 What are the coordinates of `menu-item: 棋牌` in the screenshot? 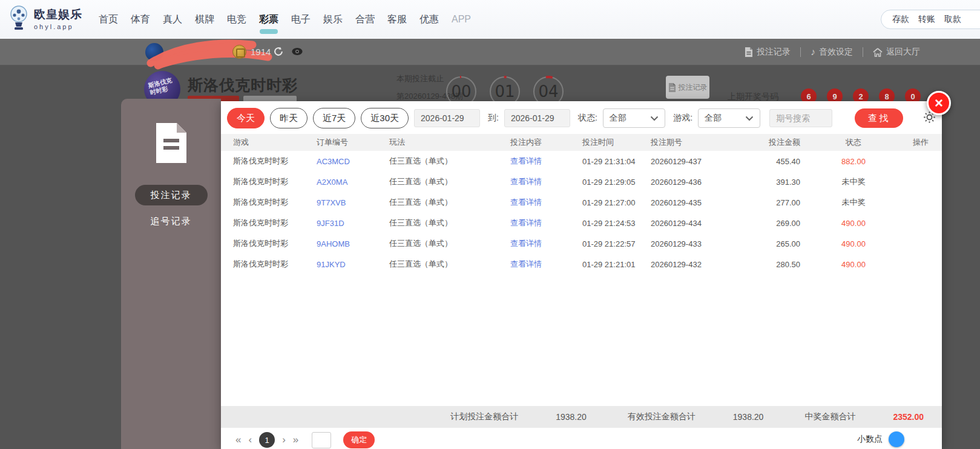 It's located at (205, 19).